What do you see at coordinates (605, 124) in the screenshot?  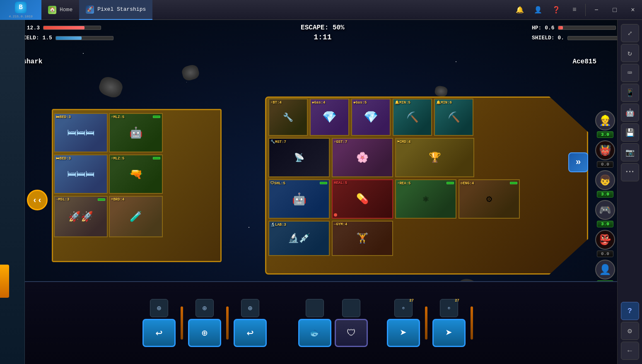 I see `player-entry-1: 👷 3.0` at bounding box center [605, 124].